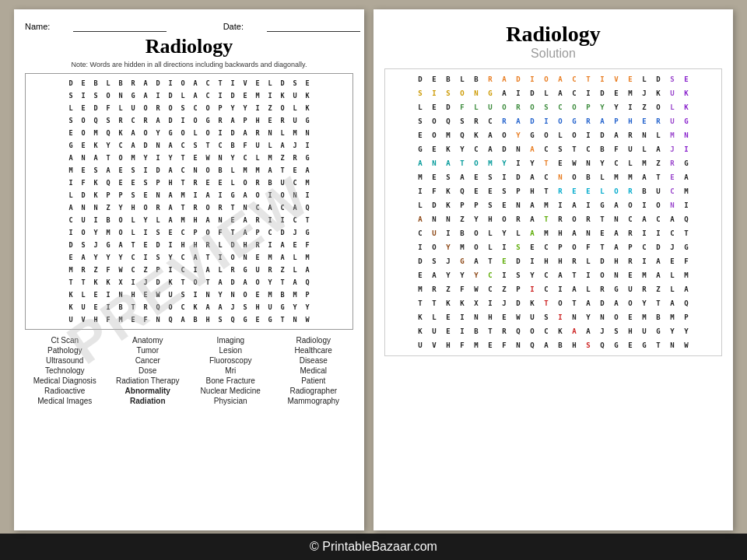 This screenshot has width=747, height=560. Describe the element at coordinates (121, 257) in the screenshot. I see `grid-cell: Y` at that location.